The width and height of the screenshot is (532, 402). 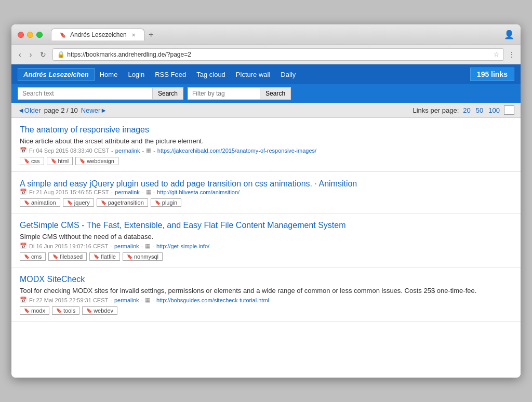 What do you see at coordinates (56, 75) in the screenshot?
I see `site-brand: Andrés Lesezeichen` at bounding box center [56, 75].